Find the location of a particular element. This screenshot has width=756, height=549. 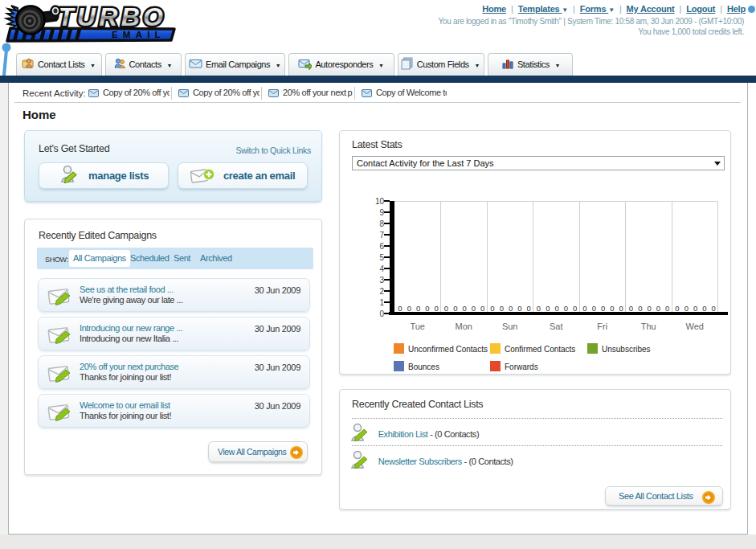

svg-text: TURBO is located at coordinates (112, 17).